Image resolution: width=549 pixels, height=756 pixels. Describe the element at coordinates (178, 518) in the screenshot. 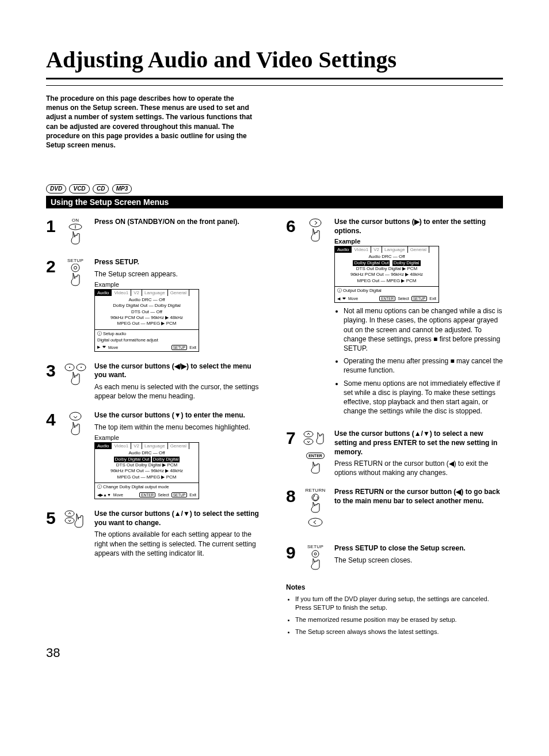

I see `step5-head: Use the cursor buttons (▲/▼) to select t…` at that location.